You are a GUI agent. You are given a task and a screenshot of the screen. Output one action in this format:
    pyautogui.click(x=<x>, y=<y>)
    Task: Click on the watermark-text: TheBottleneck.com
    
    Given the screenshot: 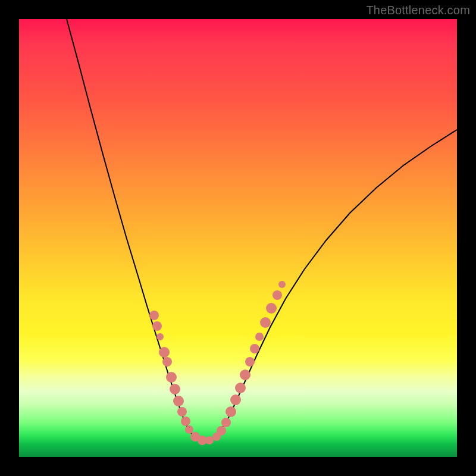 What is the action you would take?
    pyautogui.click(x=418, y=11)
    